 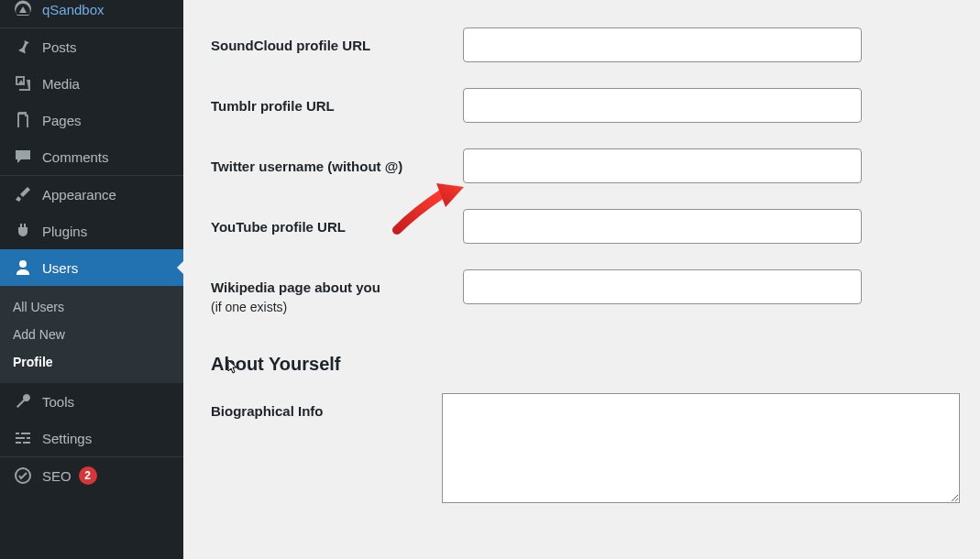 What do you see at coordinates (23, 47) in the screenshot?
I see `pin-icon` at bounding box center [23, 47].